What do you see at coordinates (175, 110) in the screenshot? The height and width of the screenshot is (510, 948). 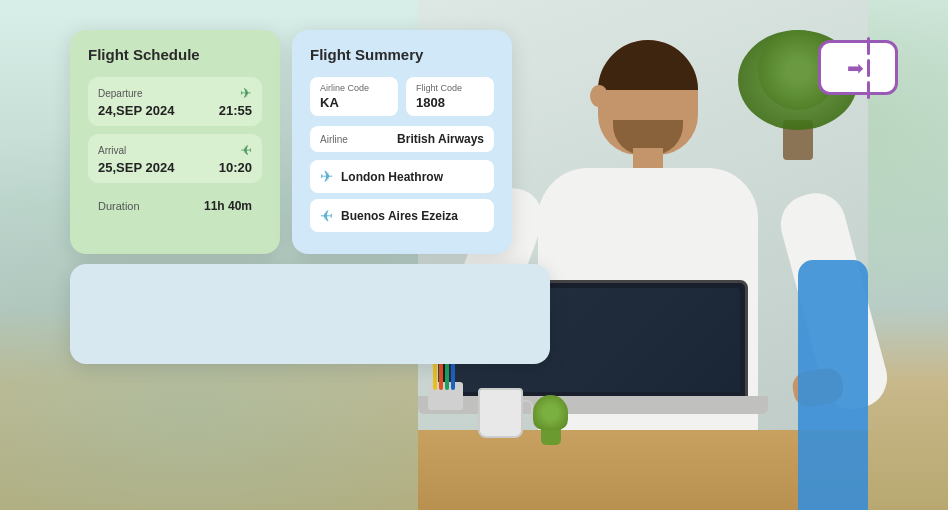 I see `departure-value: 24,SEP 2024 21:55` at bounding box center [175, 110].